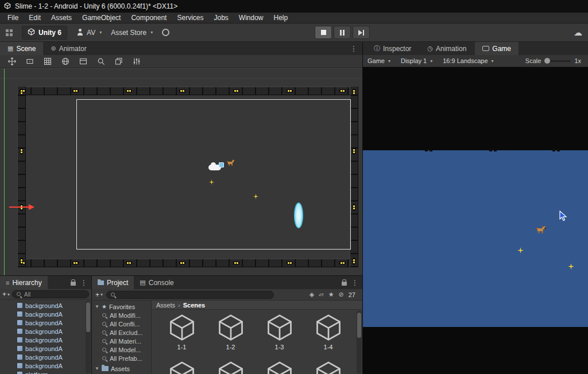  I want to click on step-button, so click(361, 32).